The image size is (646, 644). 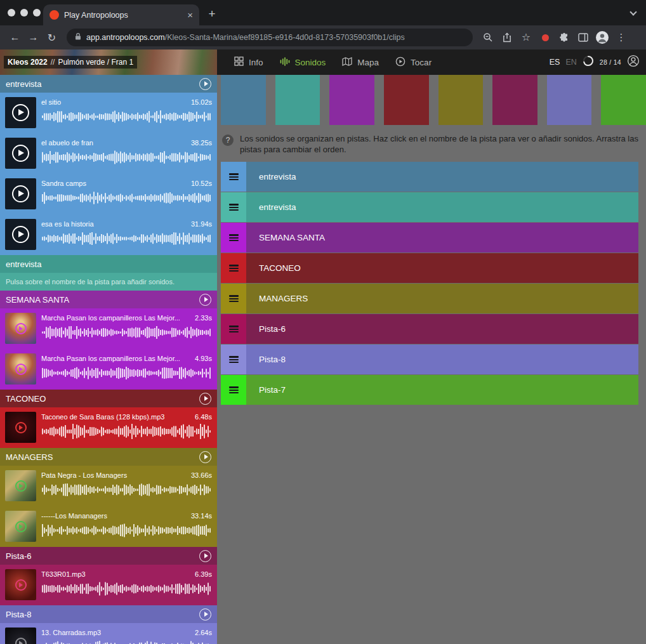 I want to click on side-panel-icon, so click(x=583, y=37).